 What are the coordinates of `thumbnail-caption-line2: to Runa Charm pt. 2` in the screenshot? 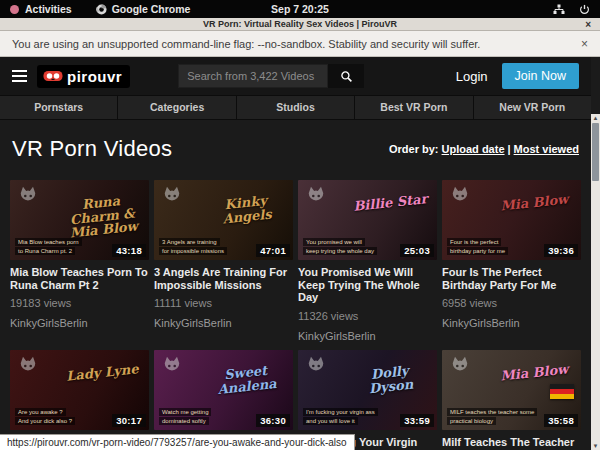 It's located at (45, 251).